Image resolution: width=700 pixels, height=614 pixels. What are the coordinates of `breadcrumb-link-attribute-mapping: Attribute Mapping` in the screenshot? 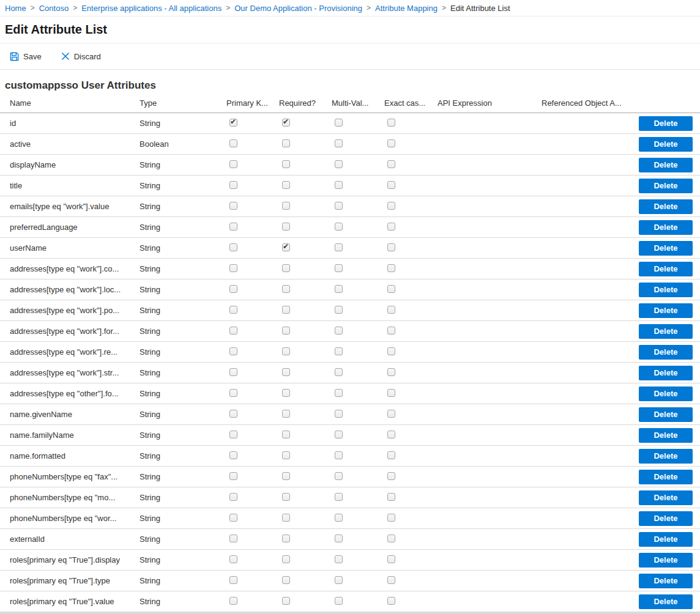 It's located at (406, 9).